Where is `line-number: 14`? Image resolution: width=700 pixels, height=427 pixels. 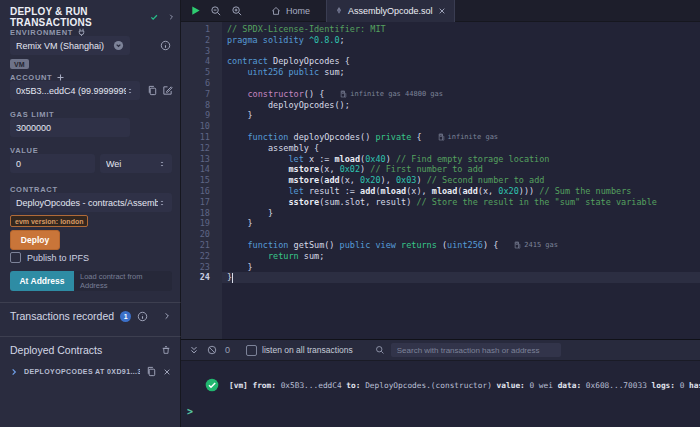 line-number: 14 is located at coordinates (202, 170).